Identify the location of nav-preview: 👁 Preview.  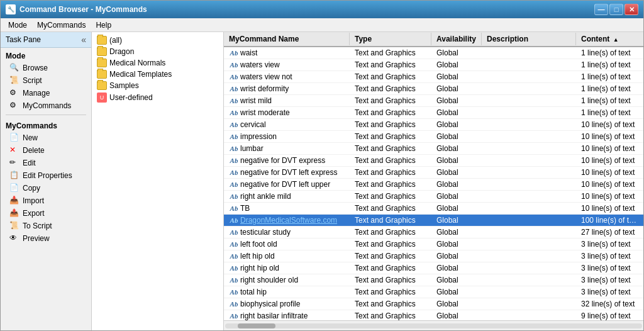
(46, 238).